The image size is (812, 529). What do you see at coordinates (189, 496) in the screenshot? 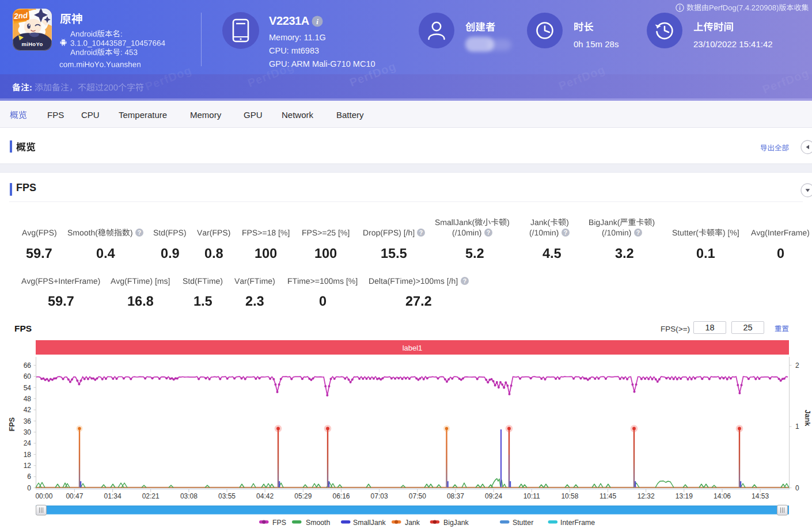
I see `svg-text: 03:08` at bounding box center [189, 496].